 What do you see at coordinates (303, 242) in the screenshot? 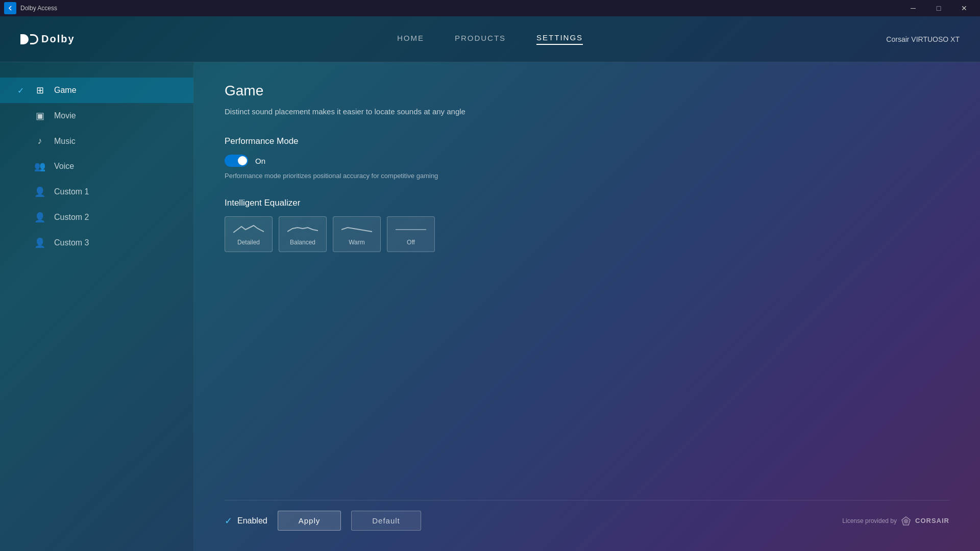
I see `eq-label-balanced: Balanced` at bounding box center [303, 242].